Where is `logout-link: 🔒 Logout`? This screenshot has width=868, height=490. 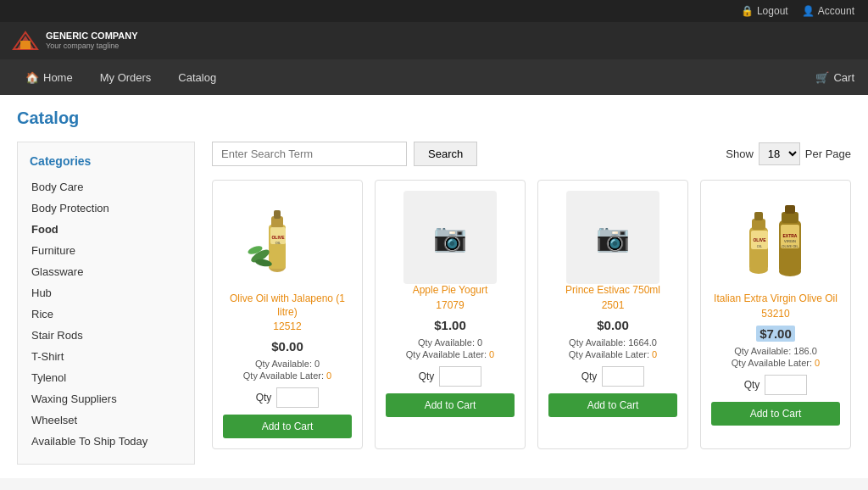 logout-link: 🔒 Logout is located at coordinates (765, 11).